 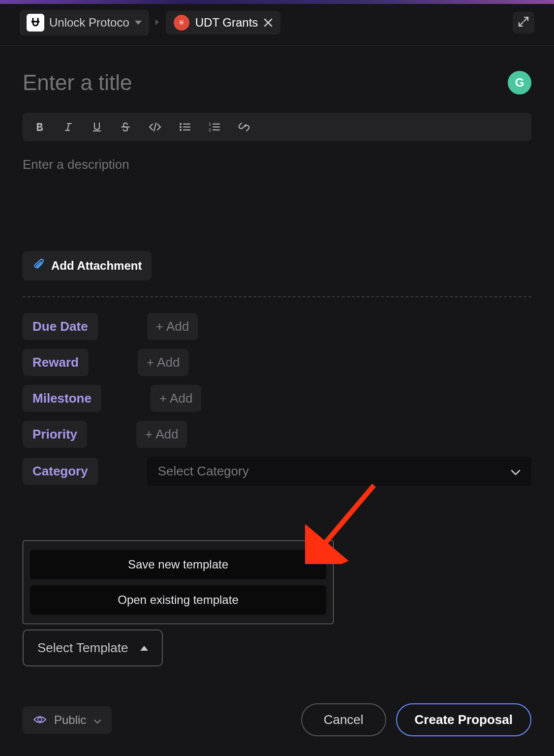 I want to click on visibility-label: Public, so click(x=70, y=720).